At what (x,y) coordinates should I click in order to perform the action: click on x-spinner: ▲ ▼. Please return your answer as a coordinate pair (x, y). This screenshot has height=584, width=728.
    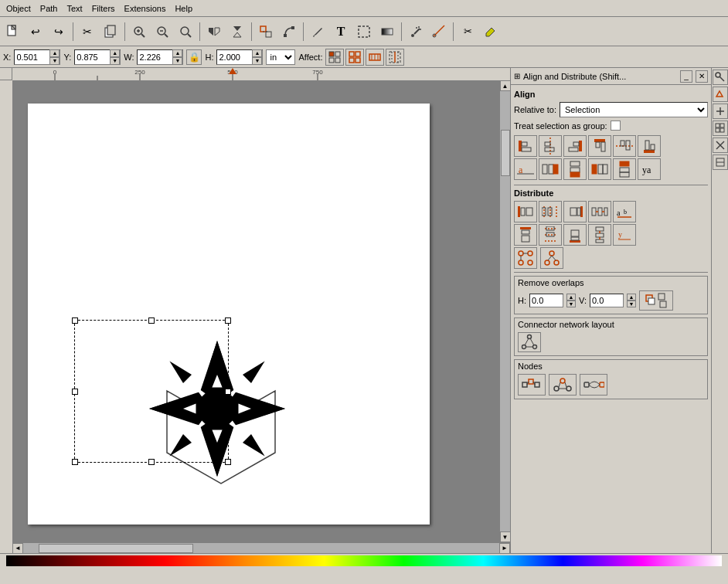
    Looking at the image, I should click on (54, 57).